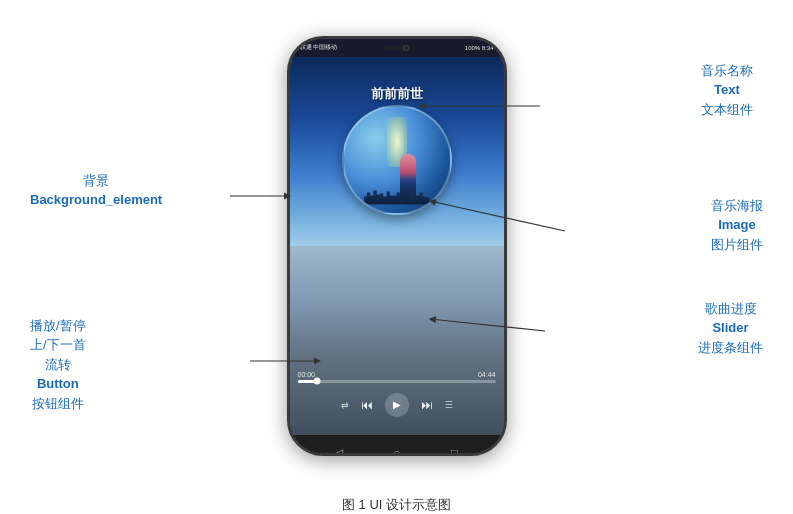  I want to click on time-current: 00:00, so click(307, 374).